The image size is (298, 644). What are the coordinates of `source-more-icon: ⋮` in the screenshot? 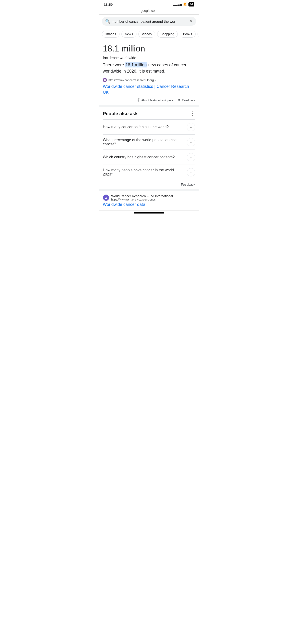 It's located at (193, 80).